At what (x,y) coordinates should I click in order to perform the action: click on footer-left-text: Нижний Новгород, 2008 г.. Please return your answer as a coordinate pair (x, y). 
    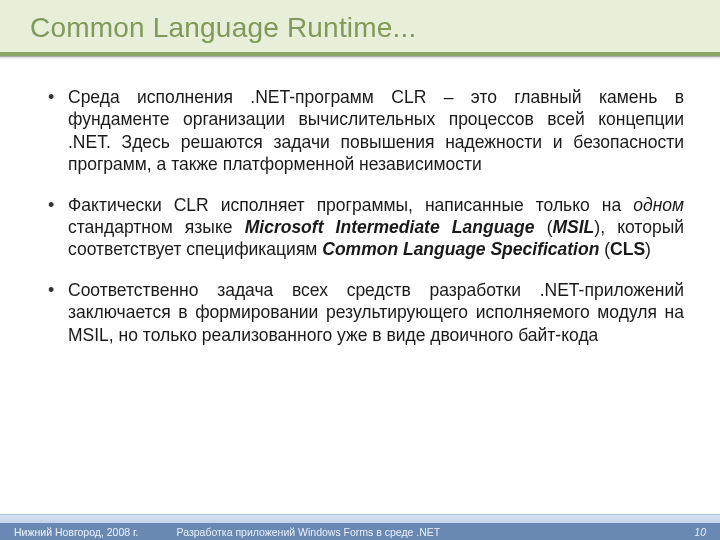
    Looking at the image, I should click on (76, 532).